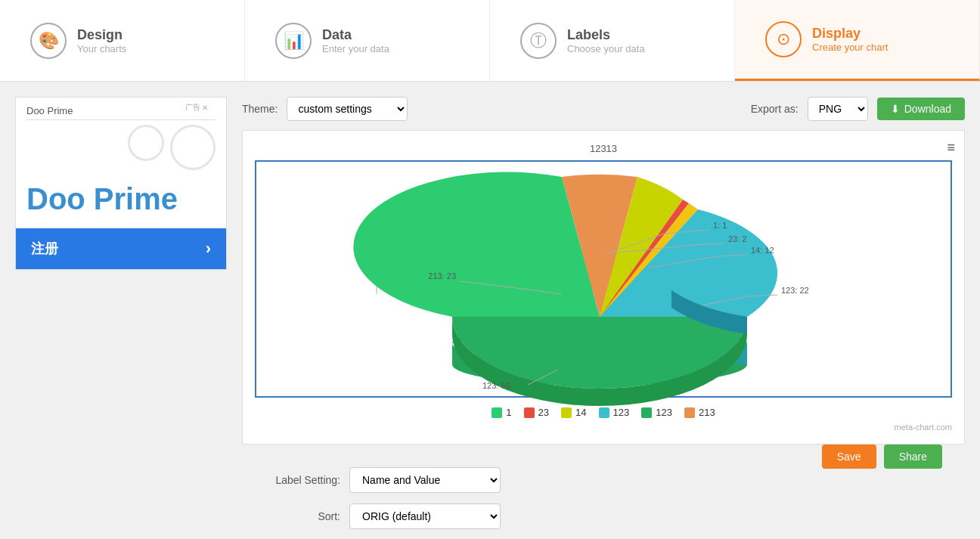 The image size is (980, 539). Describe the element at coordinates (603, 516) in the screenshot. I see `sort-row: Sort: ORIG (default) Ascending Descendin…` at that location.